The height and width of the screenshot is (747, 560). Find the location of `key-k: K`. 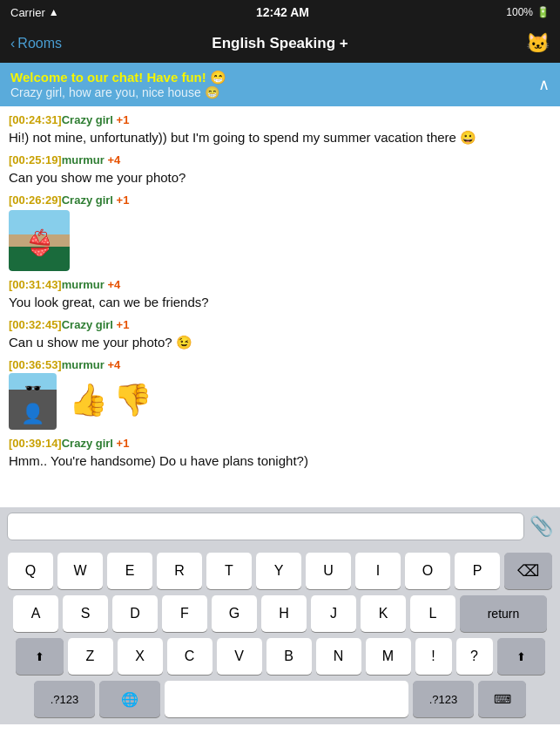

key-k: K is located at coordinates (383, 614).